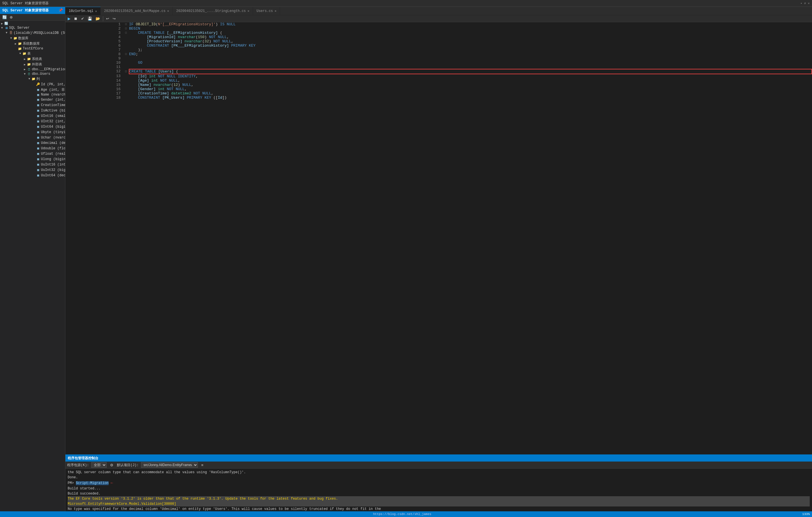 This screenshot has width=812, height=517. Describe the element at coordinates (438, 93) in the screenshot. I see `code-row: 17 [CreationTime] datetime2 NOT NULL,` at that location.